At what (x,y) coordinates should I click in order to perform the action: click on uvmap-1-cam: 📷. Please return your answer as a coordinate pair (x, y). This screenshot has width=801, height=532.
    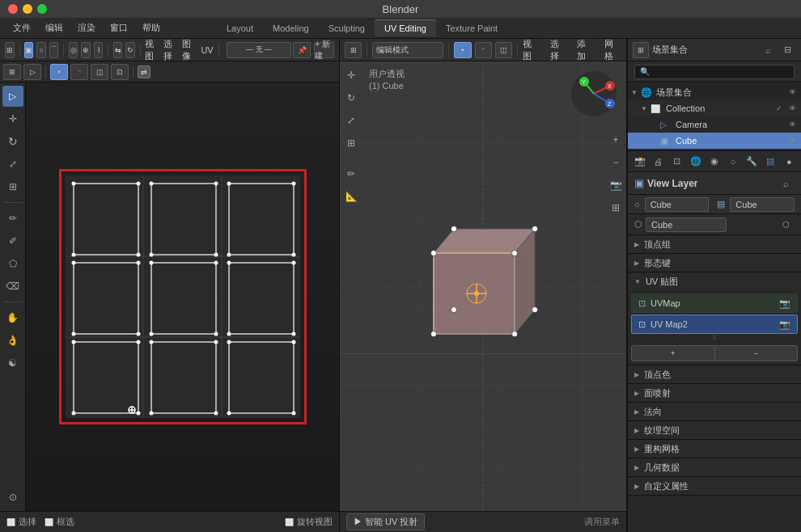
    Looking at the image, I should click on (785, 325).